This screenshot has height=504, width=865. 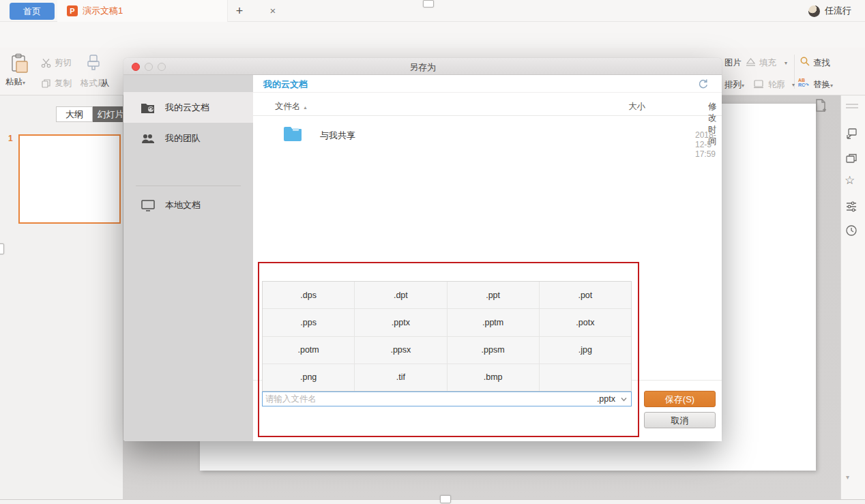 What do you see at coordinates (614, 399) in the screenshot?
I see `extension-select: .pptx` at bounding box center [614, 399].